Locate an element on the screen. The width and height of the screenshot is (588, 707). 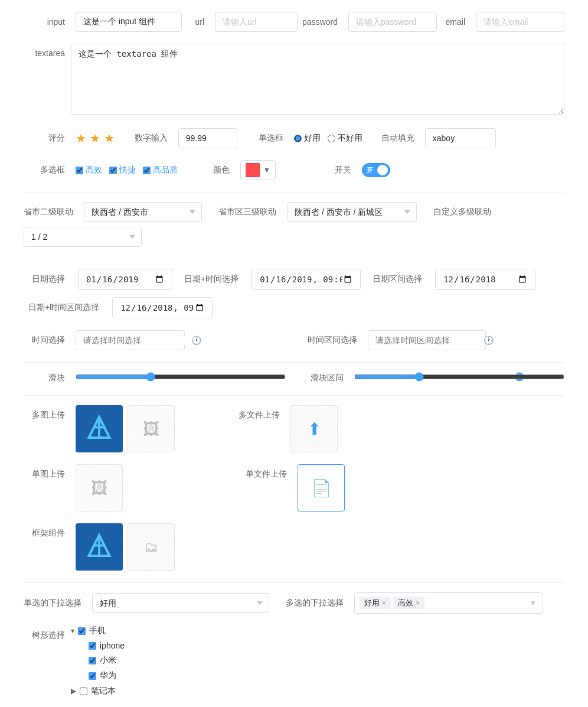
multi-file-upload: ⬆ is located at coordinates (314, 429).